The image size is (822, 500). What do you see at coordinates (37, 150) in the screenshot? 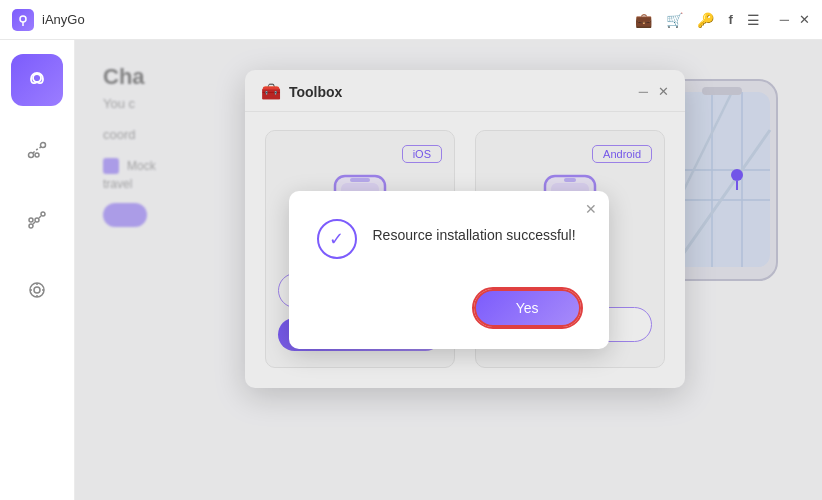
I see `sidebar-item-mock-route` at bounding box center [37, 150].